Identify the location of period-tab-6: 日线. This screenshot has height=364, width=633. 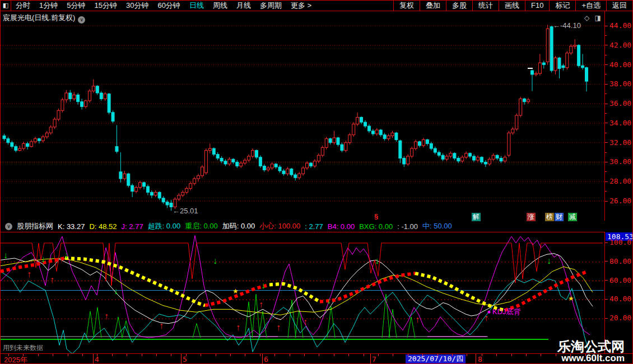
(197, 6).